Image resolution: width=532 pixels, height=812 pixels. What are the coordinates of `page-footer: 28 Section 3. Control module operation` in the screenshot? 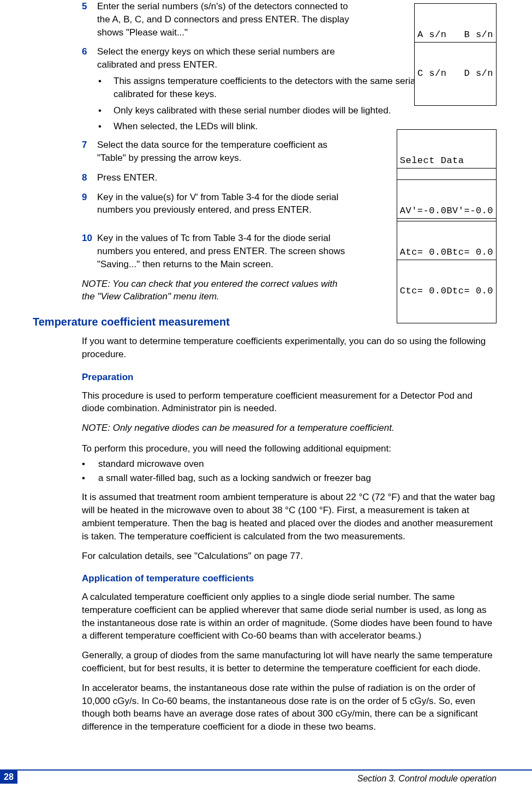 It's located at (266, 777).